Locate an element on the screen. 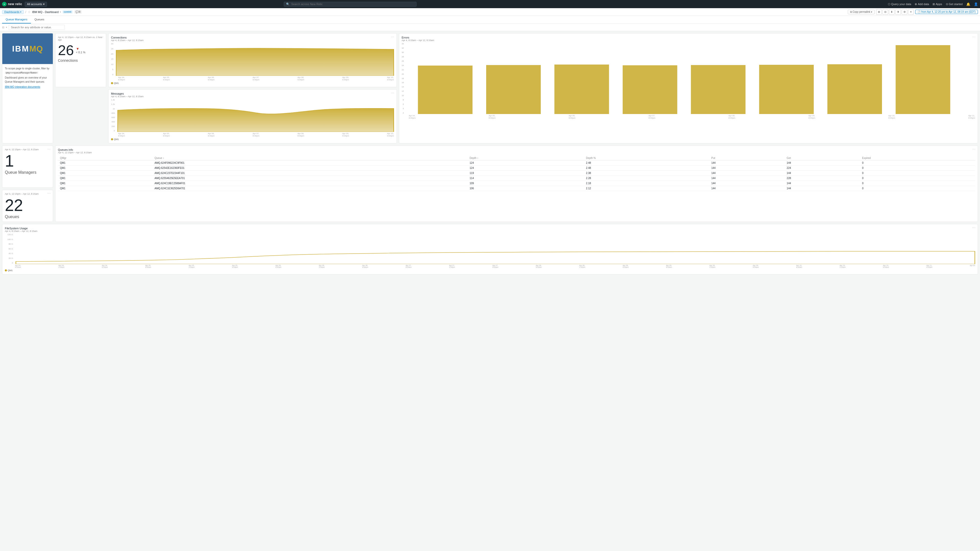  logo: ● new relic is located at coordinates (12, 4).